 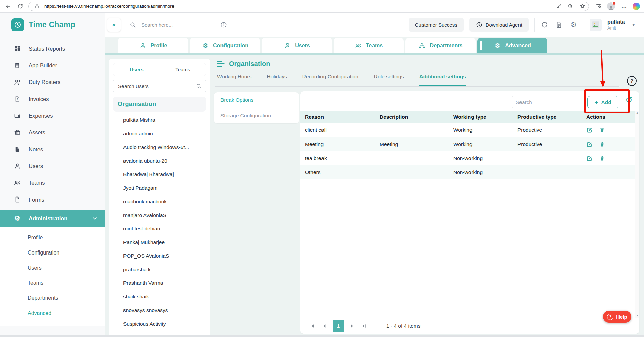 What do you see at coordinates (440, 46) in the screenshot?
I see `tab-departments: Departments` at bounding box center [440, 46].